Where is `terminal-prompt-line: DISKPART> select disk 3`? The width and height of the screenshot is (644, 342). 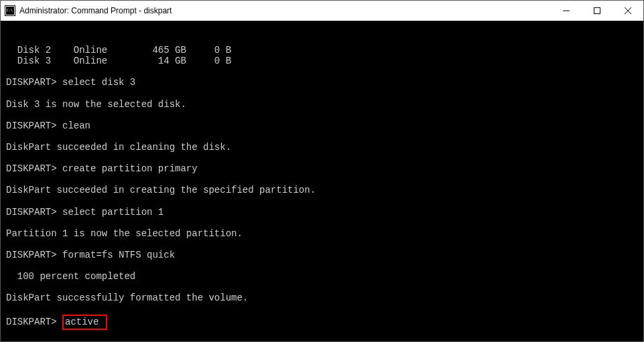
terminal-prompt-line: DISKPART> select disk 3 is located at coordinates (322, 82).